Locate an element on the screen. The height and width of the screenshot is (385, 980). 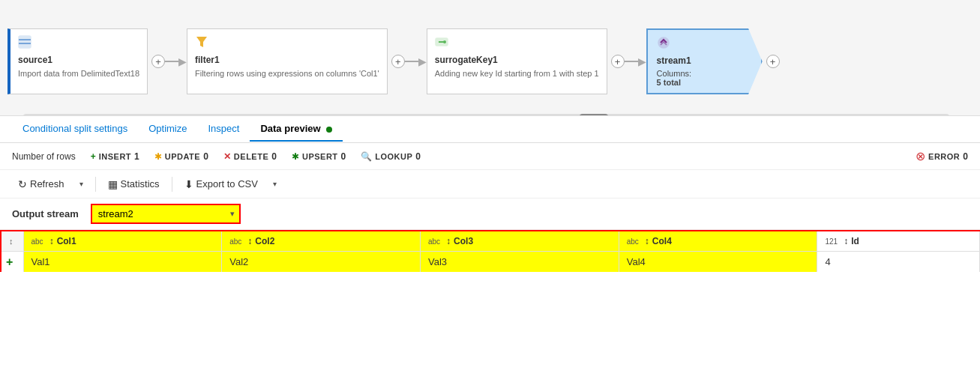
table-row: + Val1 Val2 Val3 Val4 4 is located at coordinates (490, 262).